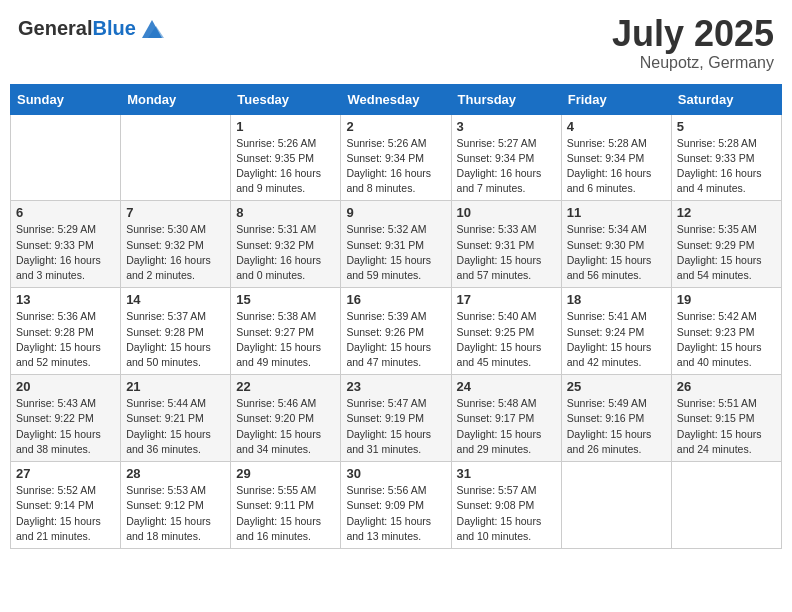 This screenshot has width=792, height=612. Describe the element at coordinates (66, 212) in the screenshot. I see `day-number: 6` at that location.